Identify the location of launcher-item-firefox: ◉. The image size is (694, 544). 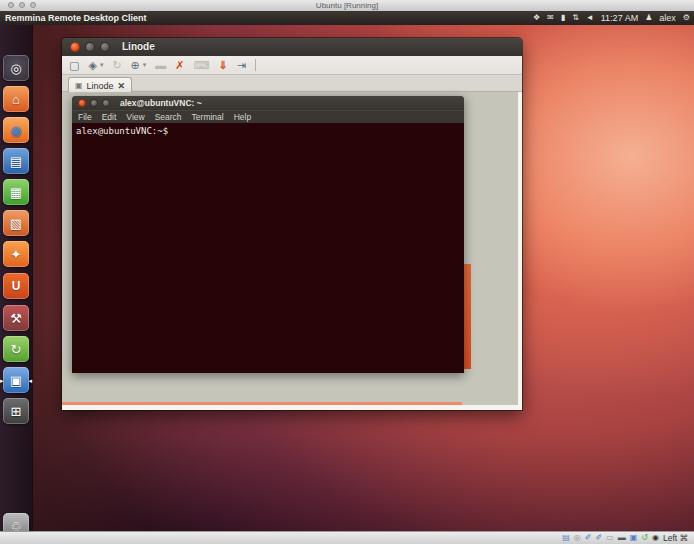
(16, 130).